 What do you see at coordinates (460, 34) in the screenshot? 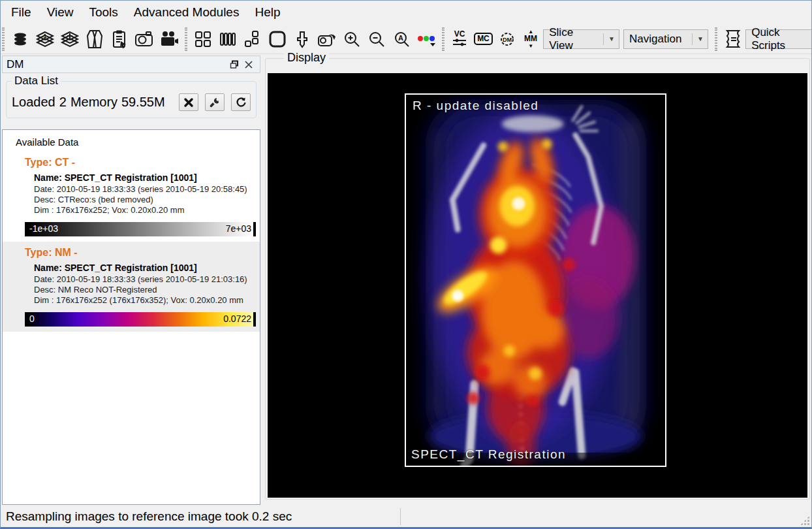
I see `vc-label: VC` at bounding box center [460, 34].